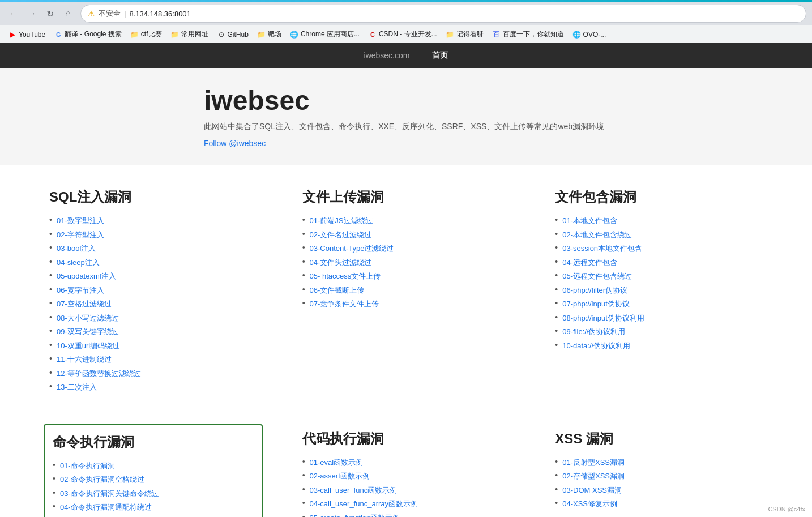 The height and width of the screenshot is (517, 812). What do you see at coordinates (233, 35) in the screenshot?
I see `bookmark-github: ⊙ GitHub` at bounding box center [233, 35].